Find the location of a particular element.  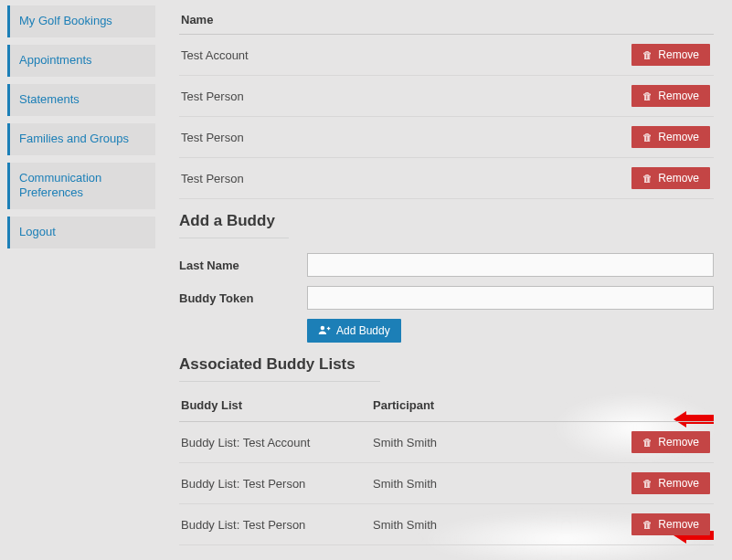

sidebar-item-my-golf-bookings: My Golf Bookings is located at coordinates (81, 22).